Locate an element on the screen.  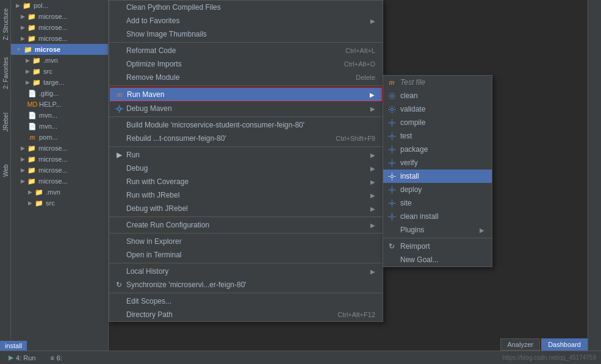
debug-maven-icon is located at coordinates (119, 109).